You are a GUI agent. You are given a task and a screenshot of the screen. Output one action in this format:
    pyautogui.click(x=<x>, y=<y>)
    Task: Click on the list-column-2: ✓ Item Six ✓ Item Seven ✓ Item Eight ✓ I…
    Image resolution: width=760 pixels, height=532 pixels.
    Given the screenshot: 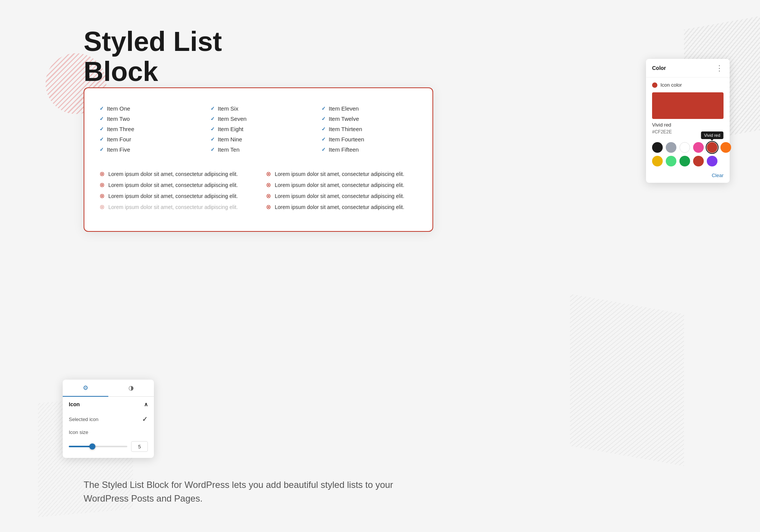 What is the action you would take?
    pyautogui.click(x=258, y=129)
    